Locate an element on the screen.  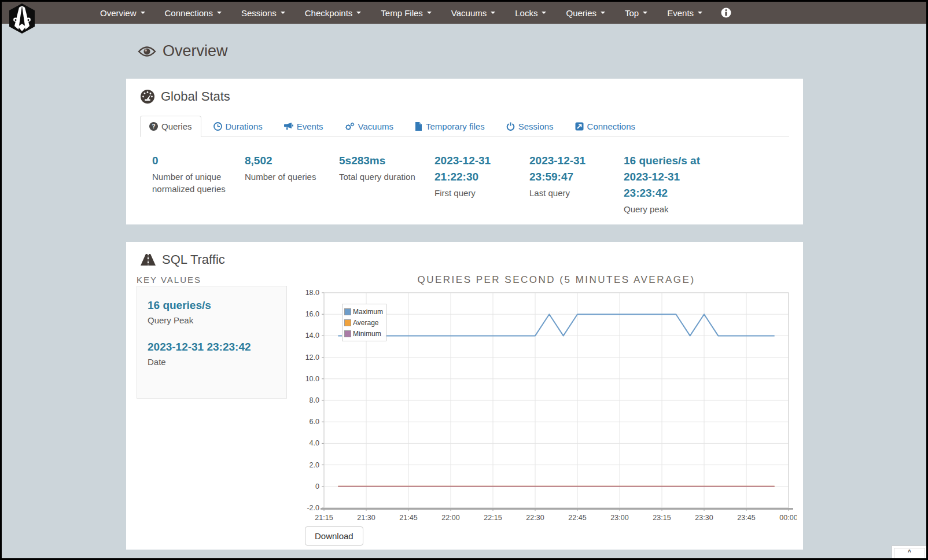
info-button is located at coordinates (726, 13).